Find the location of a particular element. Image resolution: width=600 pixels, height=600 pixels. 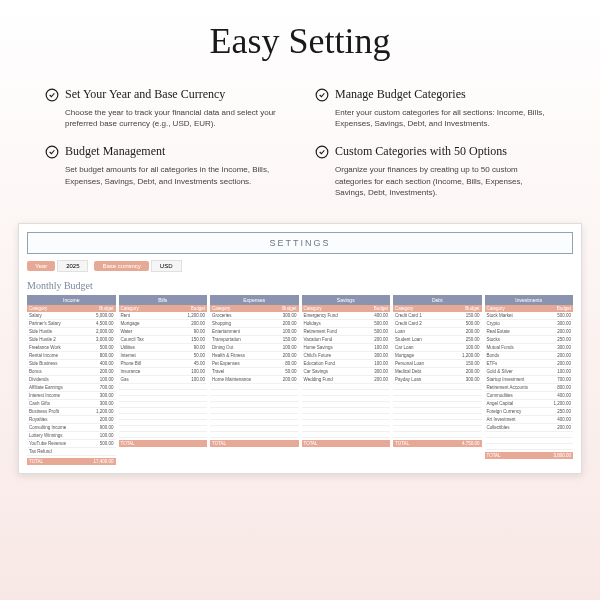

feature-desc: Set budget amounts for all categories in… is located at coordinates (165, 175).